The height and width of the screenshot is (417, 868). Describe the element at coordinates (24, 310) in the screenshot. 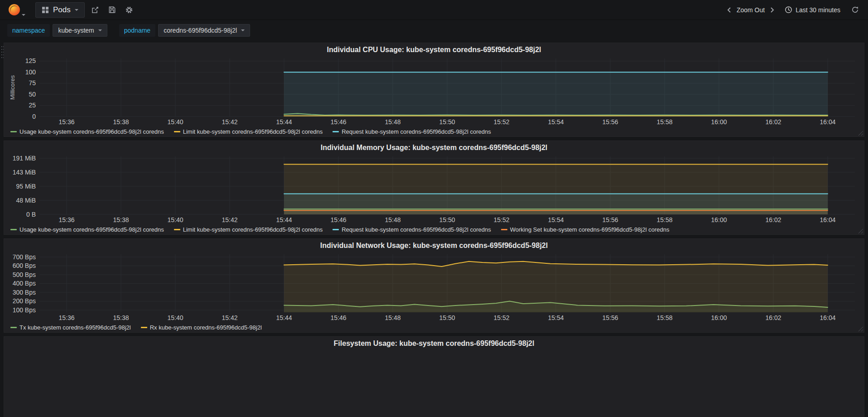

I see `svg-text: 100 Bps` at that location.